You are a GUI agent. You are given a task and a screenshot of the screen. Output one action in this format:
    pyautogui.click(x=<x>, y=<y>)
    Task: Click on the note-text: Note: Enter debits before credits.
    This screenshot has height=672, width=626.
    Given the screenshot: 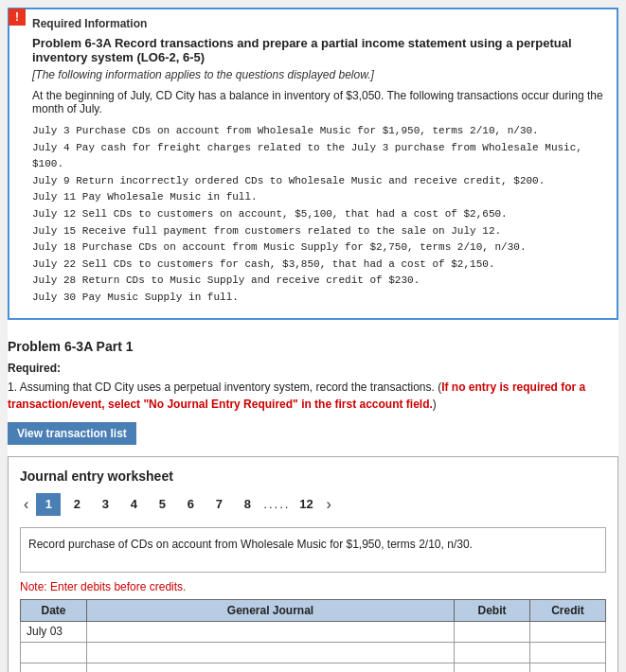 What is the action you would take?
    pyautogui.click(x=313, y=587)
    